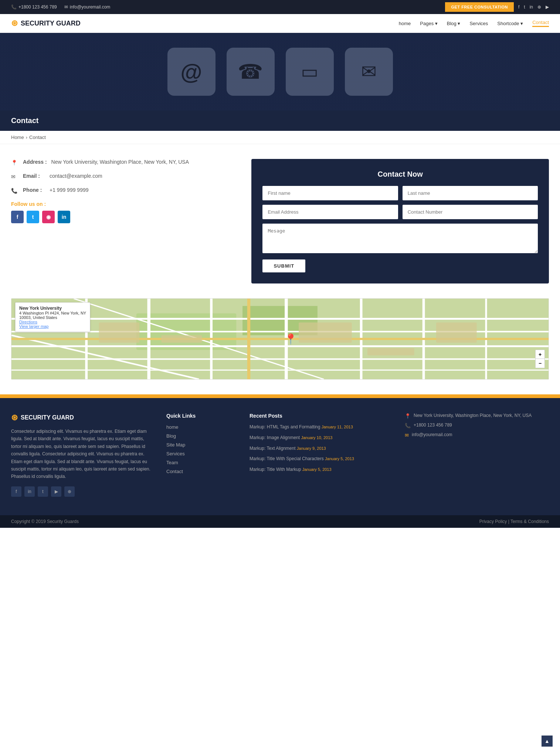  Describe the element at coordinates (203, 416) in the screenshot. I see `quick-links-title: Quick Links` at that location.